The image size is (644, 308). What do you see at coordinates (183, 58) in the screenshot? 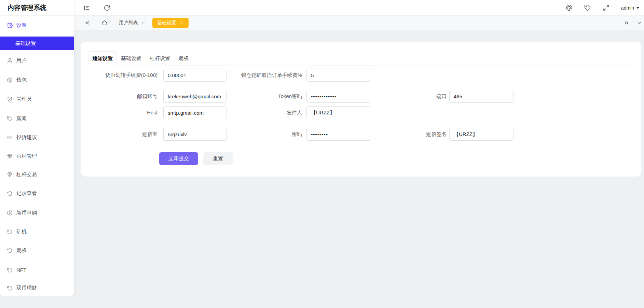
I see `settings-tab-3: 期权` at bounding box center [183, 58].